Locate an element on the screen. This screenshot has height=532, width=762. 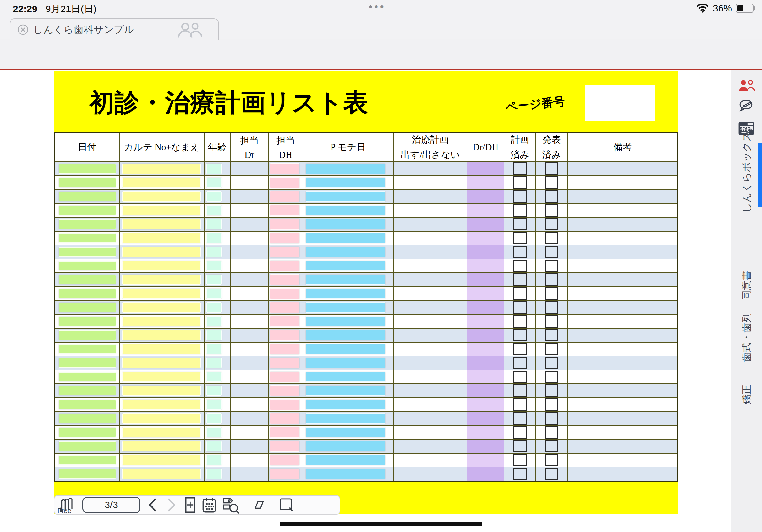
add-page-button is located at coordinates (190, 505).